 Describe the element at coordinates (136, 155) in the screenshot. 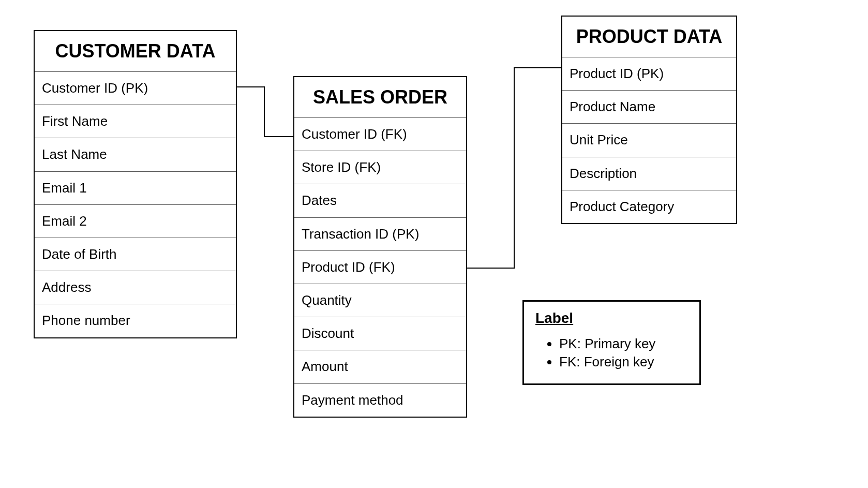

I see `entity-customer-field: Last Name` at that location.